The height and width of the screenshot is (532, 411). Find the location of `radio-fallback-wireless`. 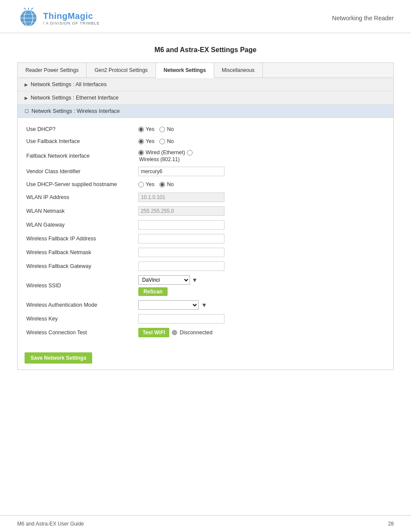

radio-fallback-wireless is located at coordinates (190, 152).